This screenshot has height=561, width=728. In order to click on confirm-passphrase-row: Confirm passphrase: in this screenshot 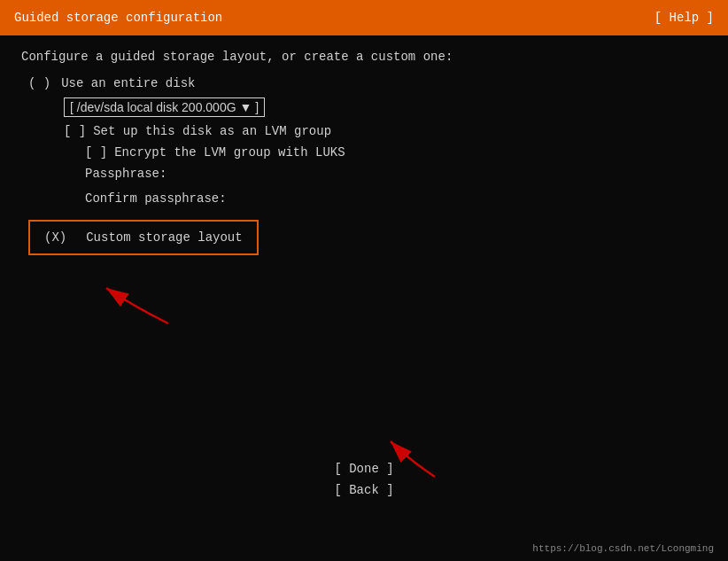, I will do `click(364, 199)`.